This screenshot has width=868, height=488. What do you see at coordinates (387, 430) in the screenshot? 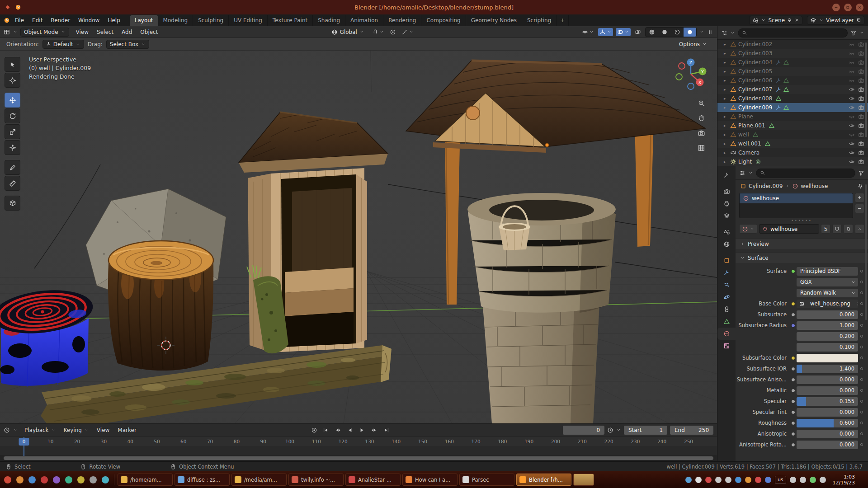
I see `transport-jump-end-button` at bounding box center [387, 430].